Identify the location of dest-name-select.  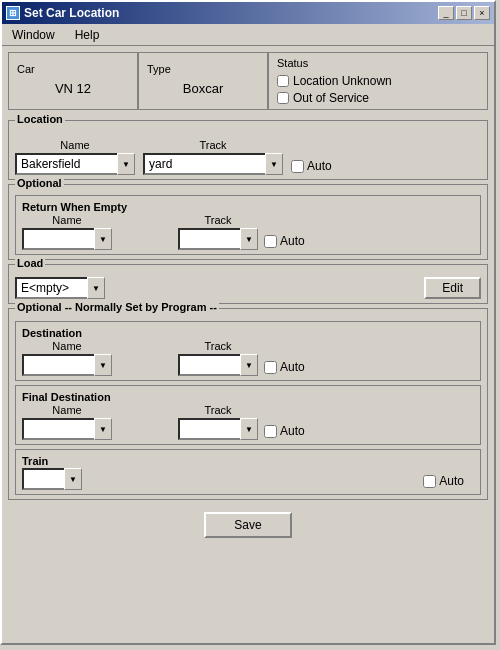
(67, 365).